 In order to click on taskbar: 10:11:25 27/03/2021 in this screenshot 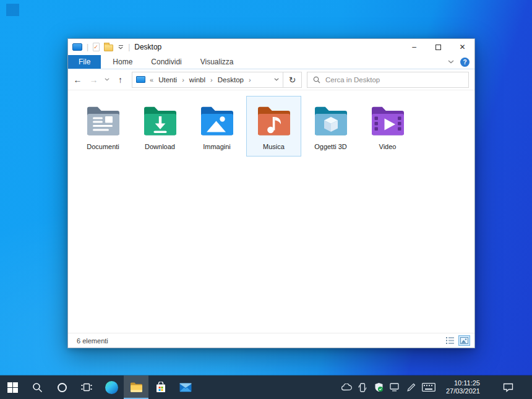, I will do `click(266, 387)`.